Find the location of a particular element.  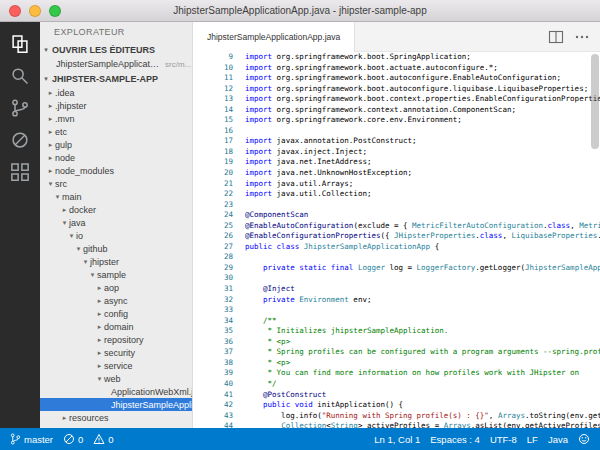

minimize-button is located at coordinates (35, 11).